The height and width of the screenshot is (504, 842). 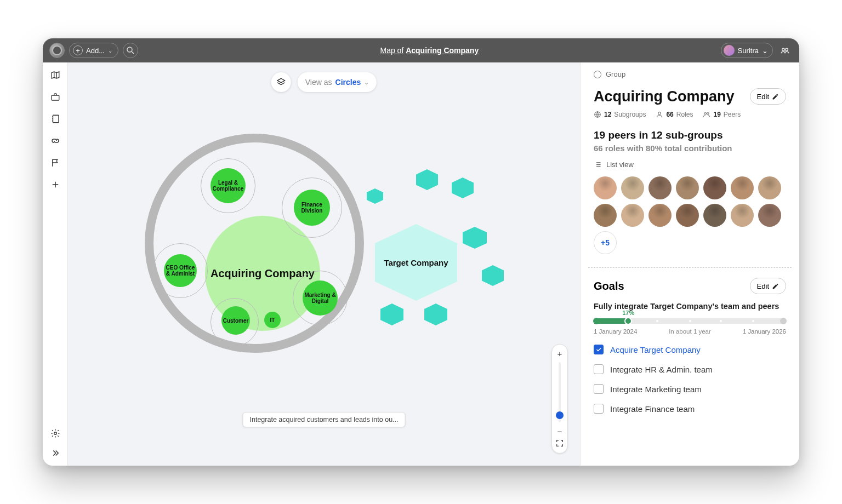 What do you see at coordinates (656, 389) in the screenshot?
I see `task-label: Integrate Marketing team` at bounding box center [656, 389].